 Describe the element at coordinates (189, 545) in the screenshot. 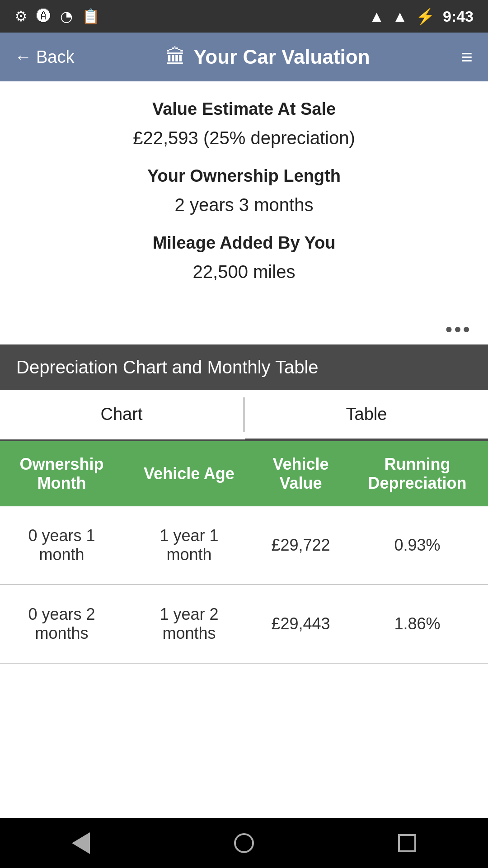

I see `row1-vehicle-age: 1 year 1month` at that location.